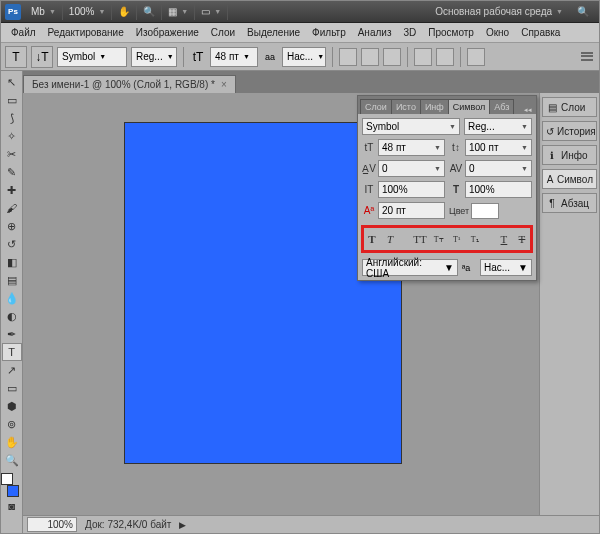 The image size is (600, 534). Describe the element at coordinates (12, 244) in the screenshot. I see `history-brush-tool-icon: ↺` at that location.